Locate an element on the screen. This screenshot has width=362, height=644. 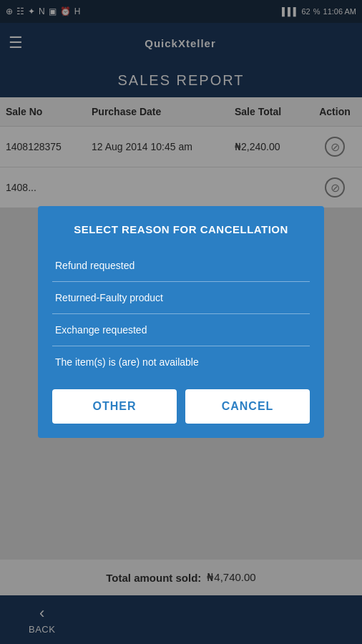
cancel-button: CANCEL is located at coordinates (248, 406).